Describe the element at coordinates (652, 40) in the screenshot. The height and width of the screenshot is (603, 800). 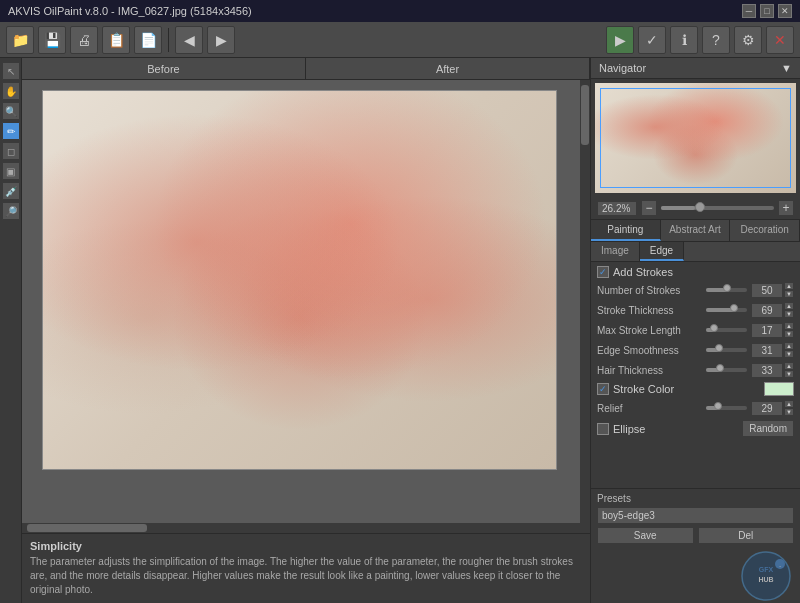
I see `apply-button: ✓` at that location.